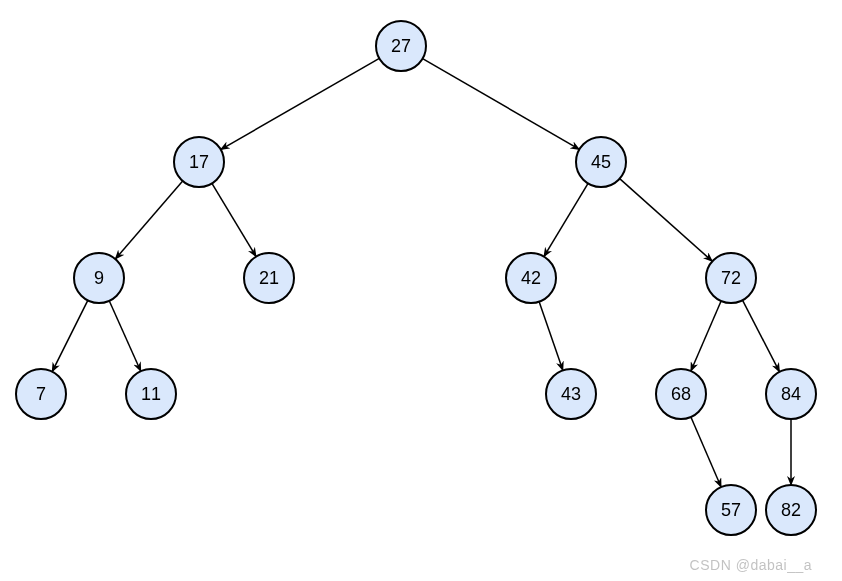  What do you see at coordinates (731, 278) in the screenshot?
I see `tree-node: 72` at bounding box center [731, 278].